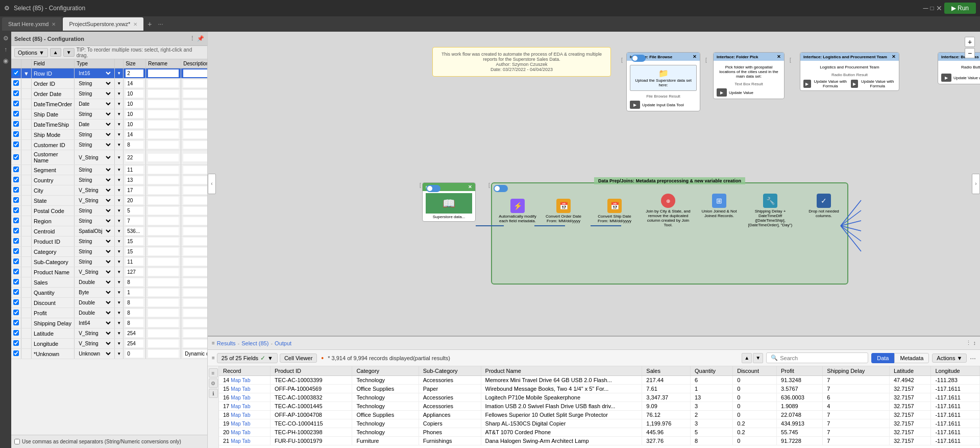 The image size is (980, 448). Describe the element at coordinates (969, 343) in the screenshot. I see `results-menu-icon: ⋮` at that location.